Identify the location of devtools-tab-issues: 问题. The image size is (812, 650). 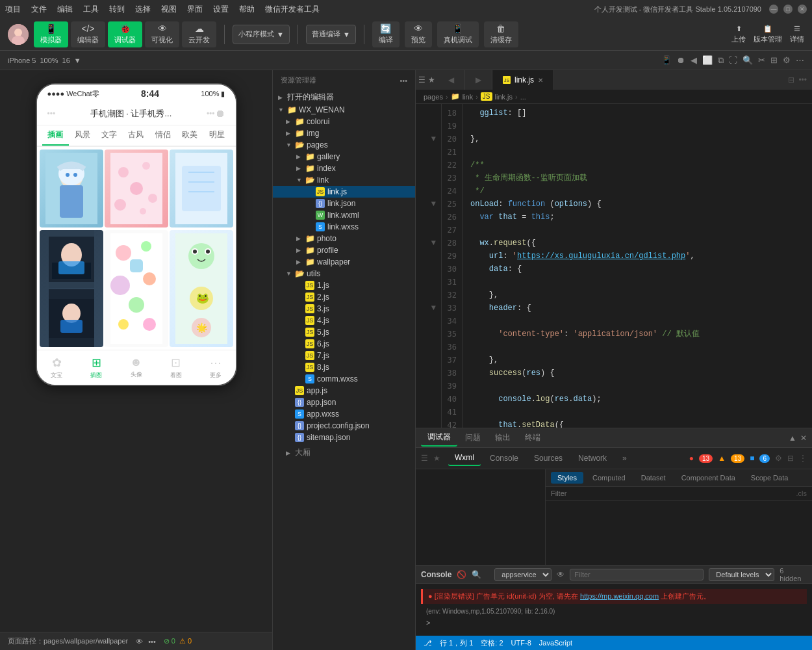
(473, 438).